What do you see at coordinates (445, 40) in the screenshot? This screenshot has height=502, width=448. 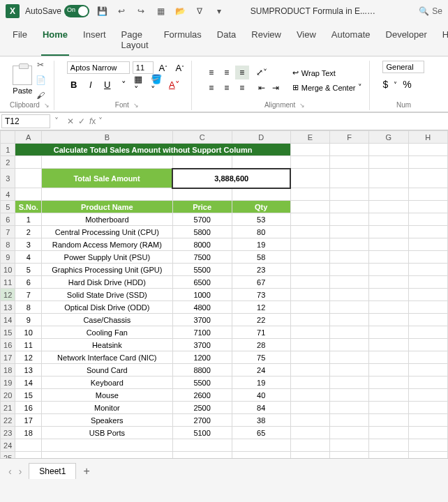 I see `tab-help: Help` at bounding box center [445, 40].